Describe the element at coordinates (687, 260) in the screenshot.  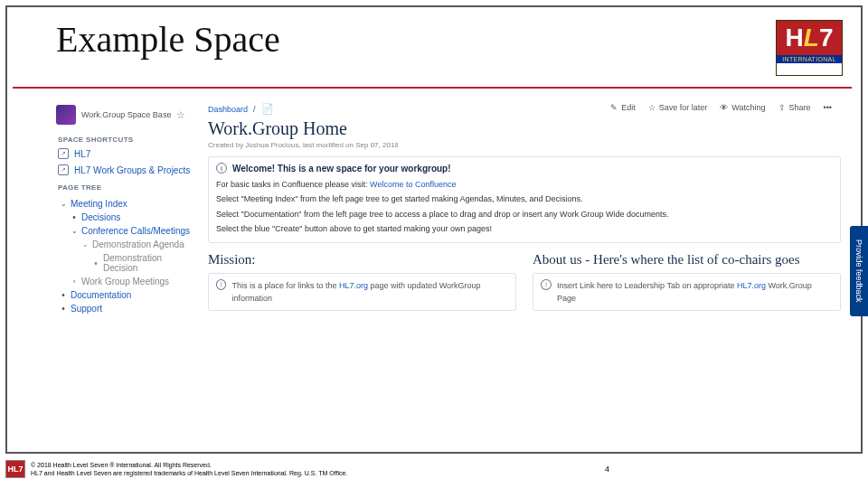
I see `about-heading: About us - Here's where the list of co-c…` at that location.